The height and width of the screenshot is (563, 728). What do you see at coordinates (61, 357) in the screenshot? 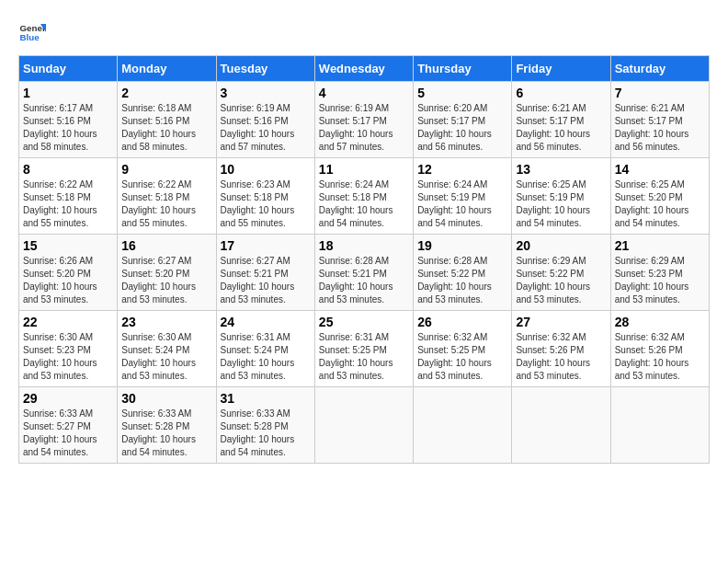
I see `day-info: Sunrise: 6:30 AMSunset: 5:23 PMDaylight:…` at bounding box center [61, 357].